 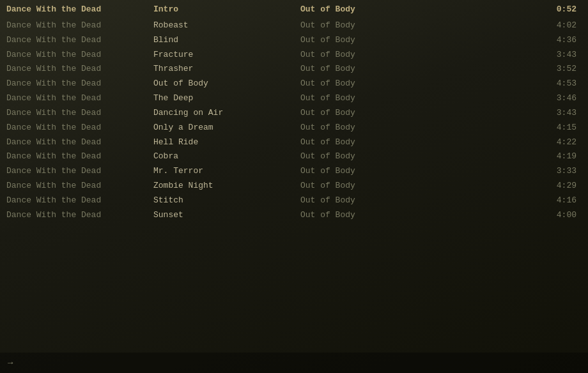 What do you see at coordinates (294, 216) in the screenshot?
I see `track-row: Dance With the DeadSunsetOut of Body4:00` at bounding box center [294, 216].